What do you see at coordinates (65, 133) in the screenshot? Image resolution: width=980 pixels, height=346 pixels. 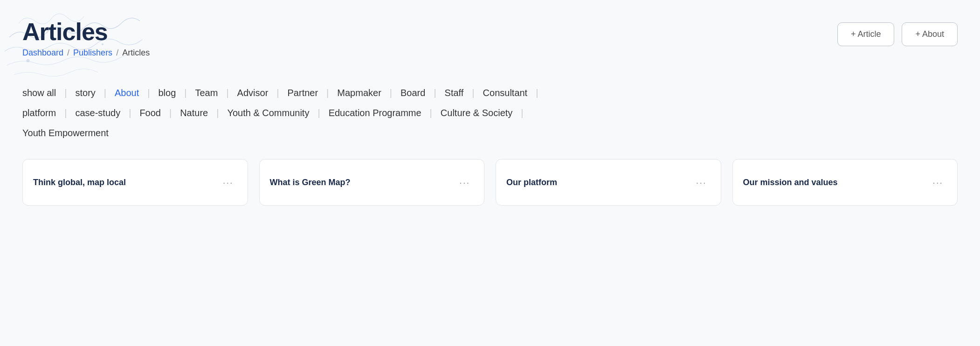 I see `filter-youth-empowerment: Youth Empowerment` at bounding box center [65, 133].